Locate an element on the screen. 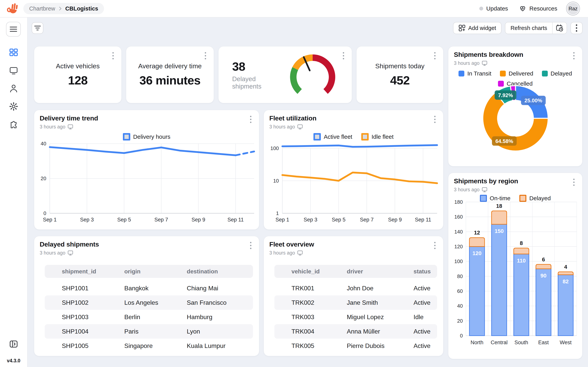 This screenshot has height=367, width=588. card-shipments-by-region: Shipments by region 3 hours ago On-timeD… is located at coordinates (515, 266).